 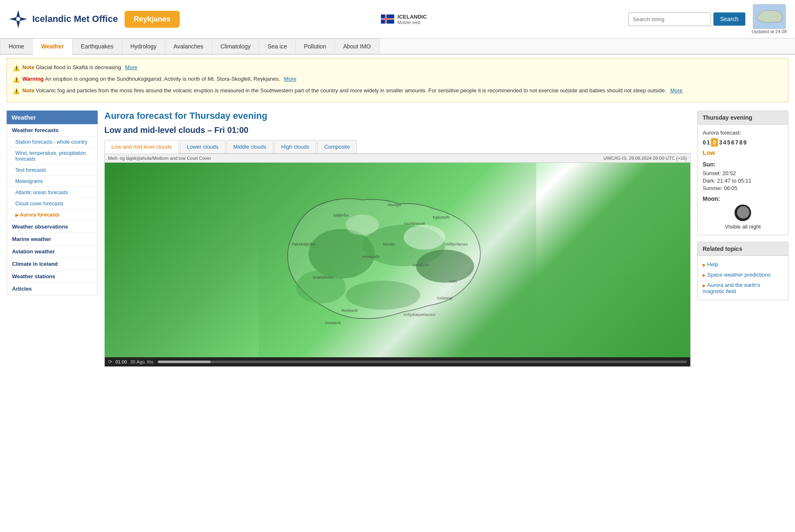 What do you see at coordinates (398, 91) in the screenshot?
I see `alert-3: ⚠️ Note Volcanic fog and particles from …` at bounding box center [398, 91].